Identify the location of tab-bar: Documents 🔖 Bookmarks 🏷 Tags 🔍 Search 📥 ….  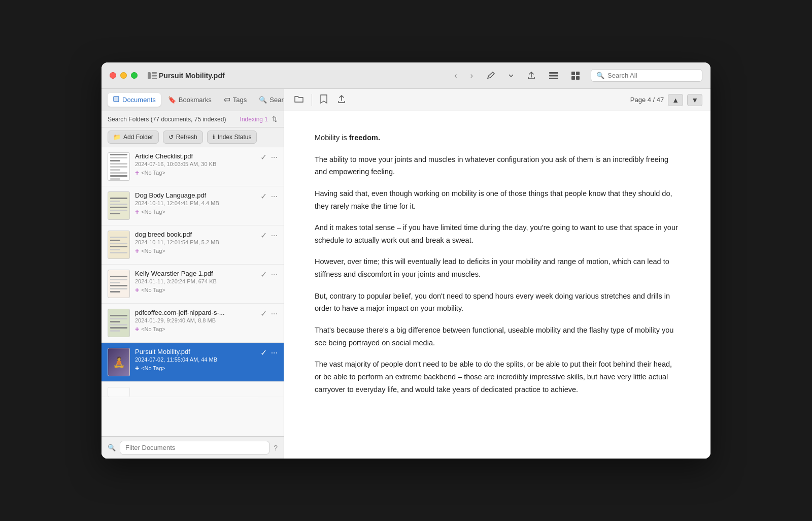
(193, 100).